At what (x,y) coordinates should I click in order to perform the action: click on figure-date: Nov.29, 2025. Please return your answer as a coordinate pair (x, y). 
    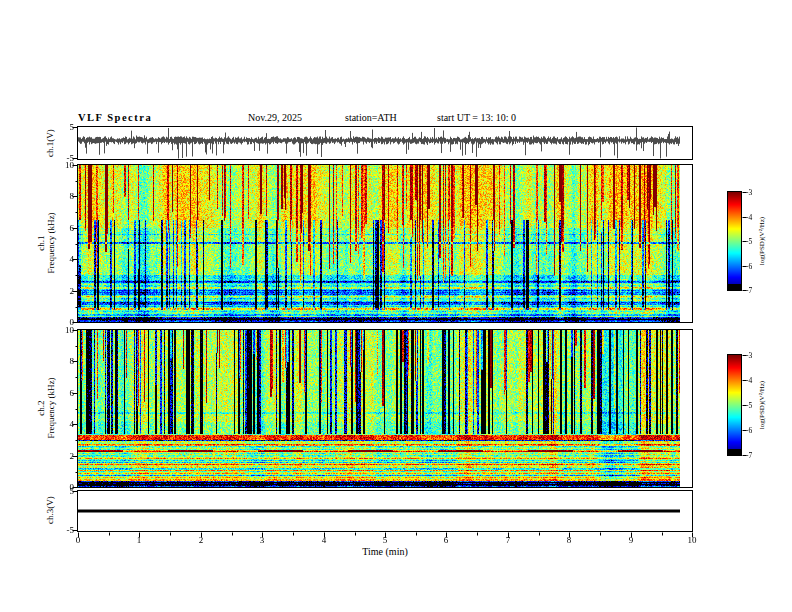
    Looking at the image, I should click on (275, 118).